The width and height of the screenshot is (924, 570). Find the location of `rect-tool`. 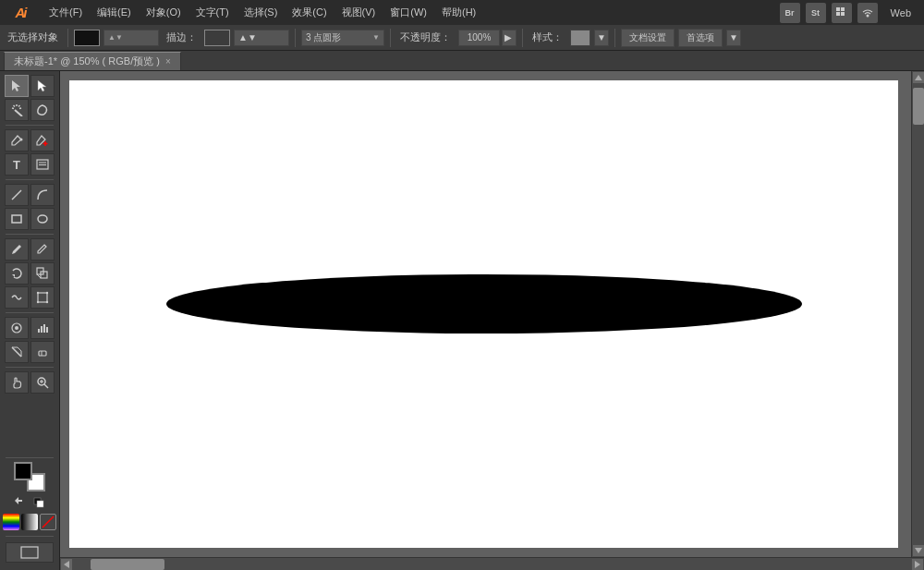

rect-tool is located at coordinates (17, 219).